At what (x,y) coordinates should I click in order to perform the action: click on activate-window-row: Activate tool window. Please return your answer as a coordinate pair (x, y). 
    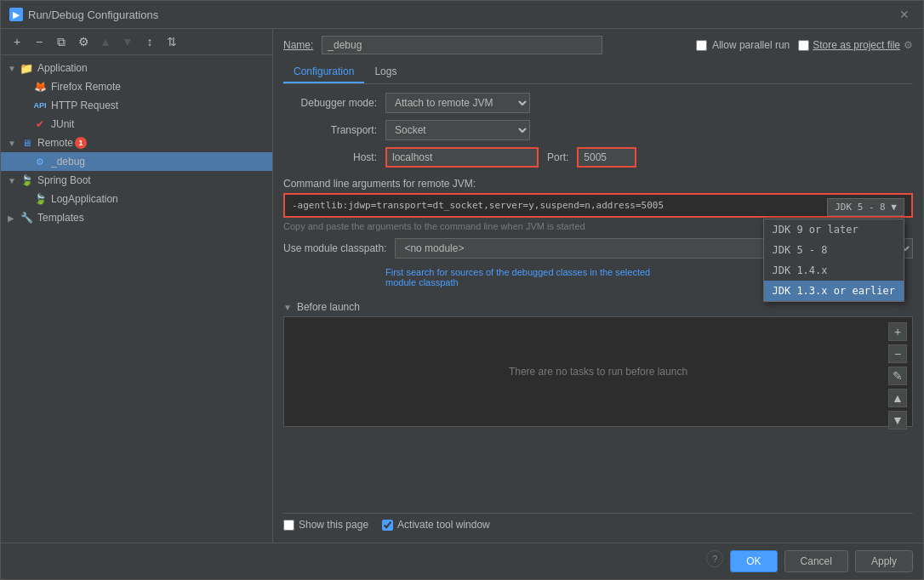
    Looking at the image, I should click on (436, 525).